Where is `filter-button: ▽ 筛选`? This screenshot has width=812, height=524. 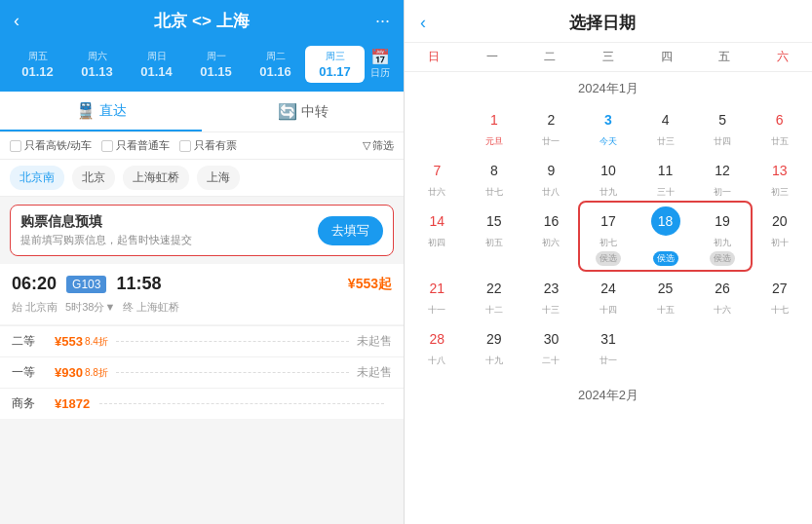
filter-button: ▽ 筛选 is located at coordinates (378, 146).